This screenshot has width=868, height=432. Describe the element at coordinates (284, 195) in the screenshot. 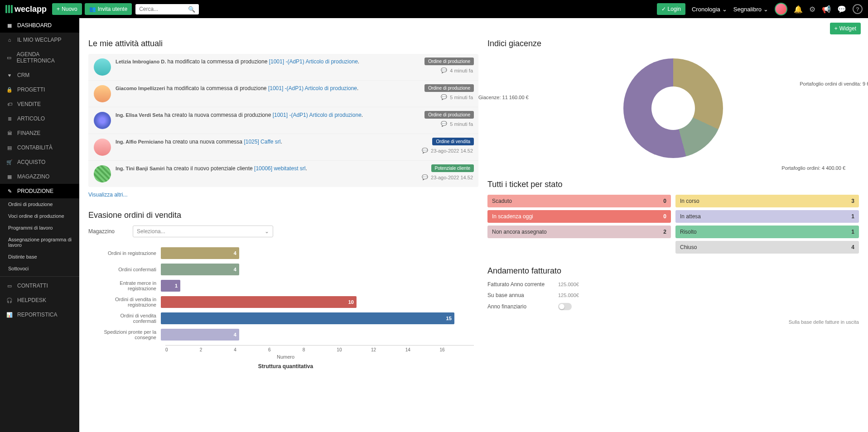

I see `view-more-link: Visualizza altri...` at that location.